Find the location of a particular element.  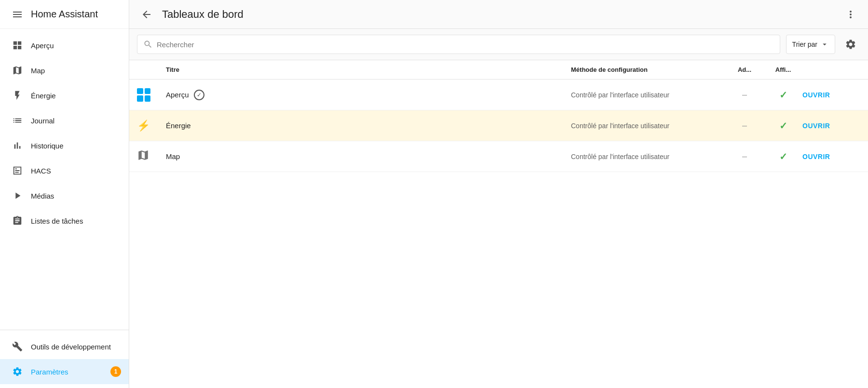

sidebar-item-listes: Listes de tâches is located at coordinates (65, 221).